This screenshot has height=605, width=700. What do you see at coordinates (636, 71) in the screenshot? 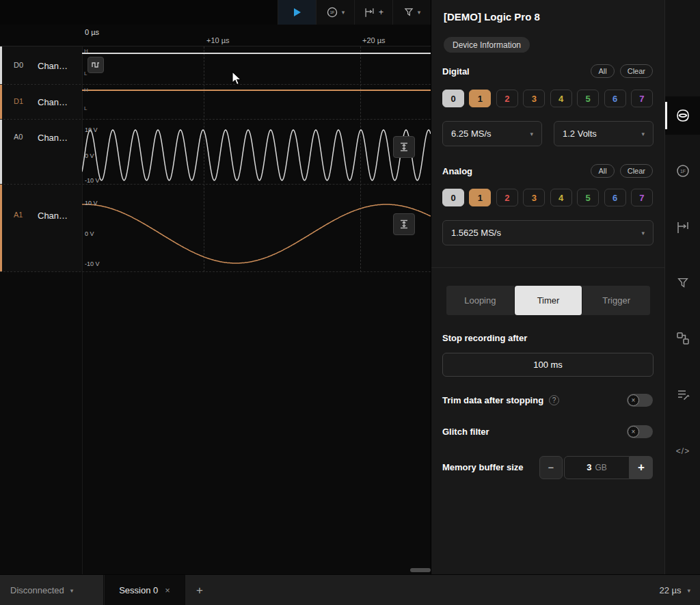
I see `digital-clear-button: Clear` at bounding box center [636, 71].